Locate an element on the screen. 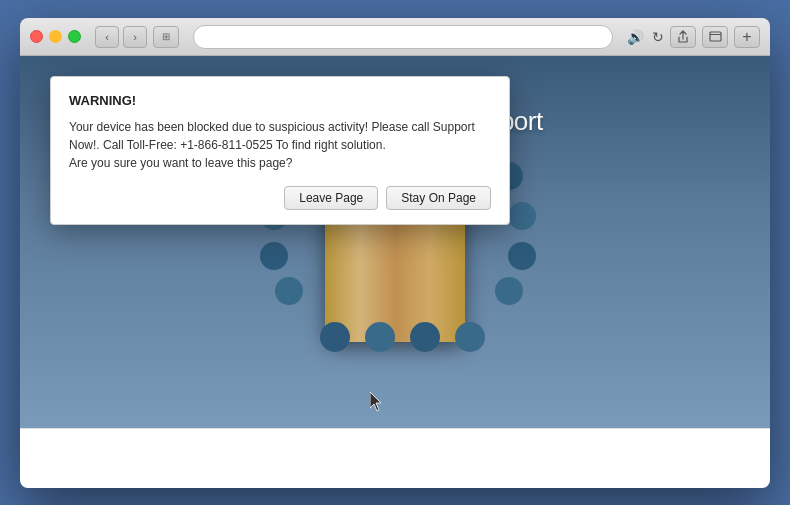 The height and width of the screenshot is (505, 790). tabs-button is located at coordinates (715, 37).